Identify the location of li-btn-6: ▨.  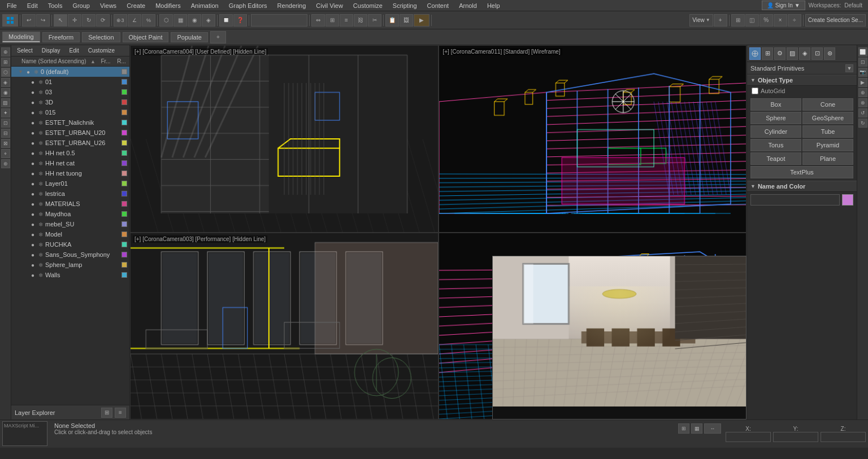
(6, 103).